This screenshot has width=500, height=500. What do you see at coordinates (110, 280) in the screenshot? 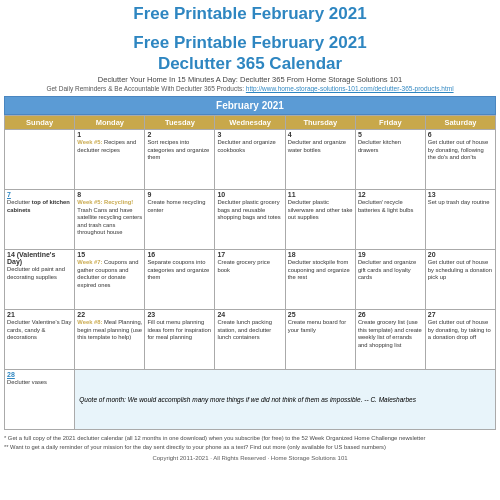
I see `table-cell-15: 15 Week #7: Coupons and gather coupons a…` at bounding box center [110, 280].